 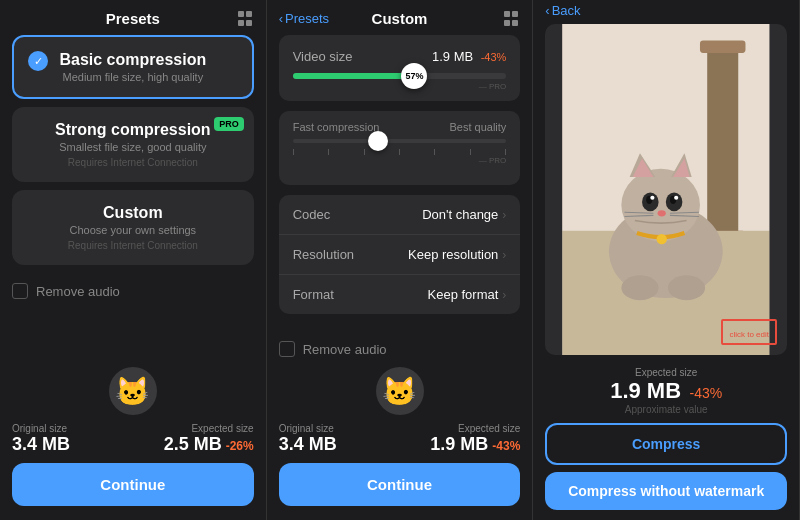 What do you see at coordinates (666, 491) in the screenshot?
I see `compress-no-watermark-button: Compress without watermark` at bounding box center [666, 491].